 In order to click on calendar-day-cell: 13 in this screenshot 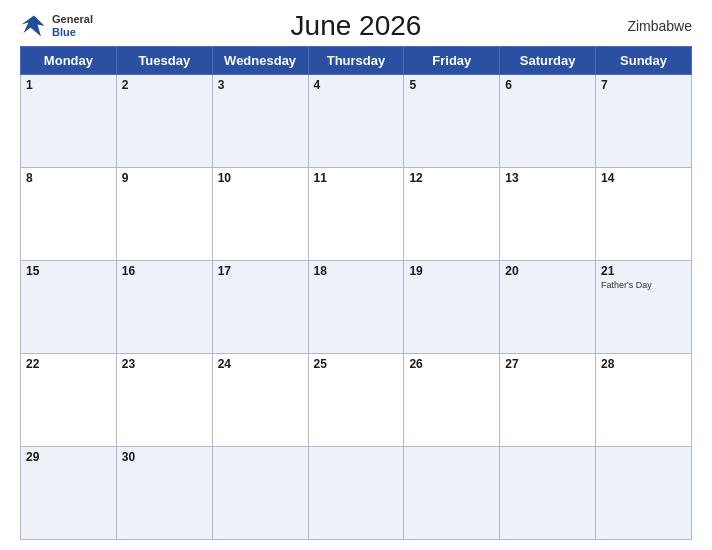, I will do `click(548, 214)`.